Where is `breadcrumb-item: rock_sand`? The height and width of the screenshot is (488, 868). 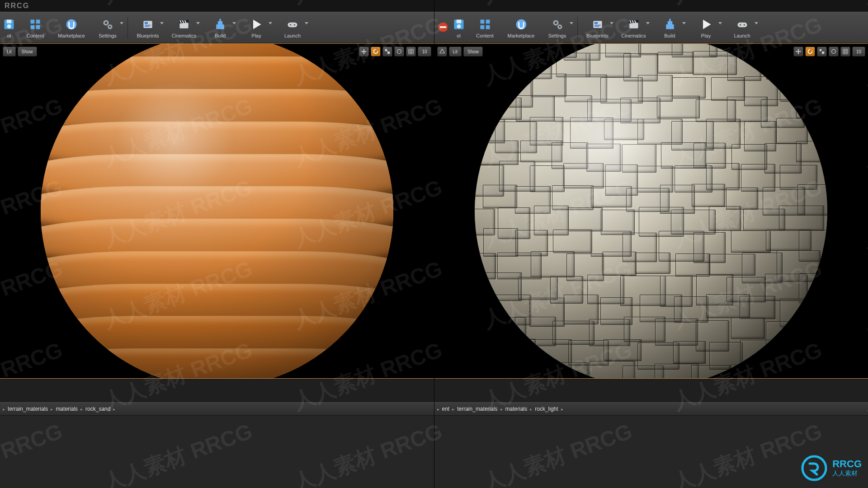
breadcrumb-item: rock_sand is located at coordinates (98, 409).